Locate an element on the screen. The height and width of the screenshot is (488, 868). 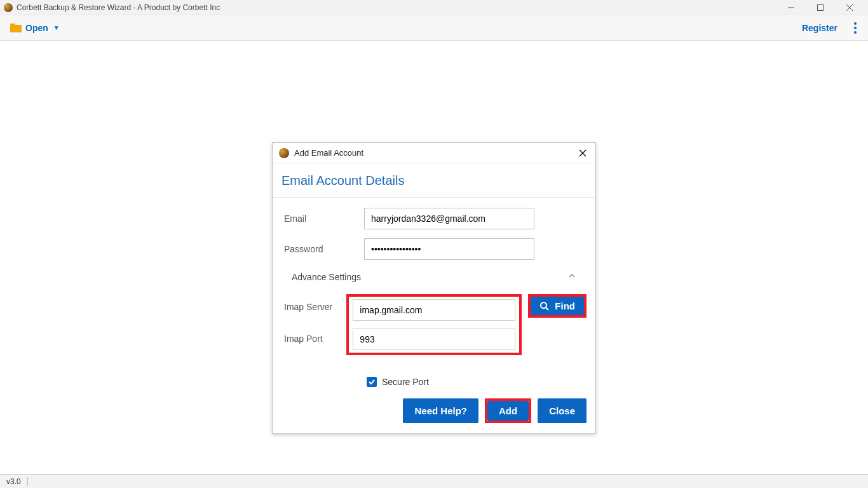
register-link: Register is located at coordinates (820, 28).